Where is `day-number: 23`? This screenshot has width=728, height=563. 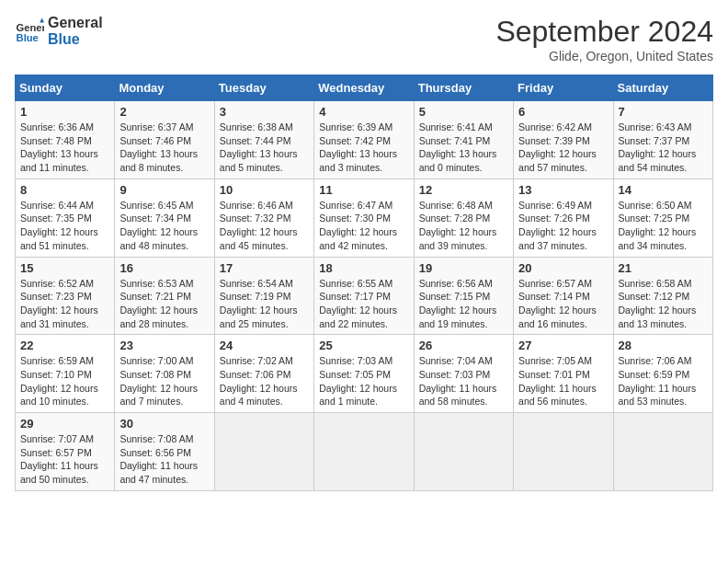
day-number: 23 is located at coordinates (164, 346).